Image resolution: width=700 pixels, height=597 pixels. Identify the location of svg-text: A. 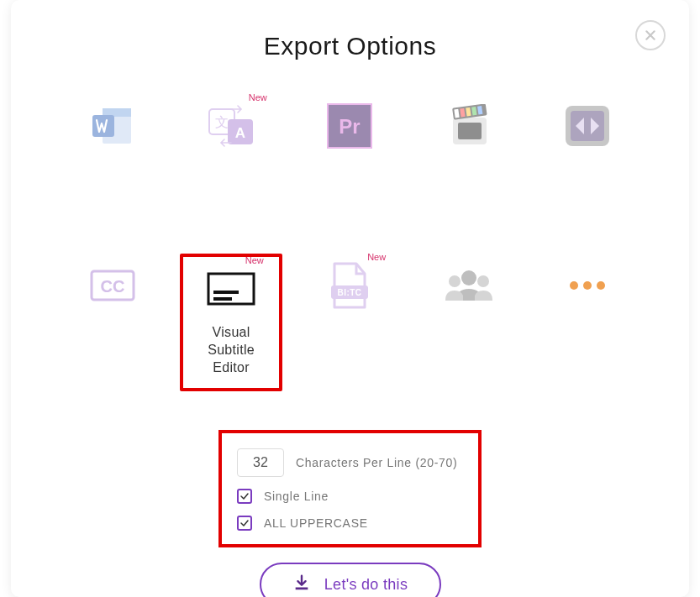
(240, 133).